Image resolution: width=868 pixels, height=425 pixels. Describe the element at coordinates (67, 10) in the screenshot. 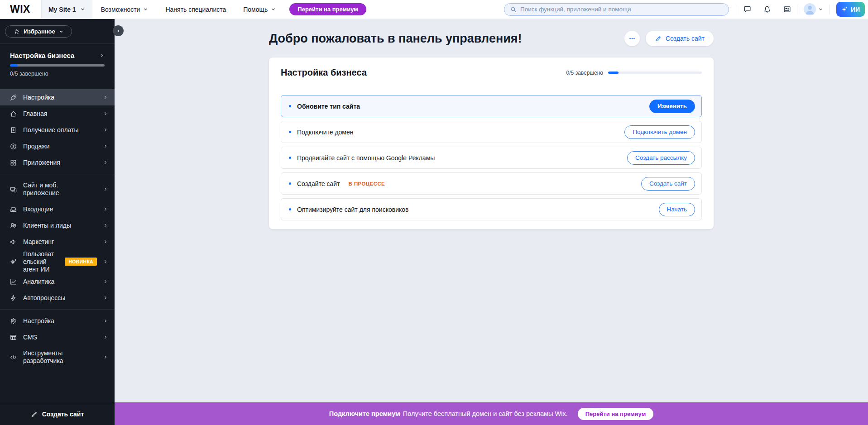

I see `site-selector: My Site 1` at that location.